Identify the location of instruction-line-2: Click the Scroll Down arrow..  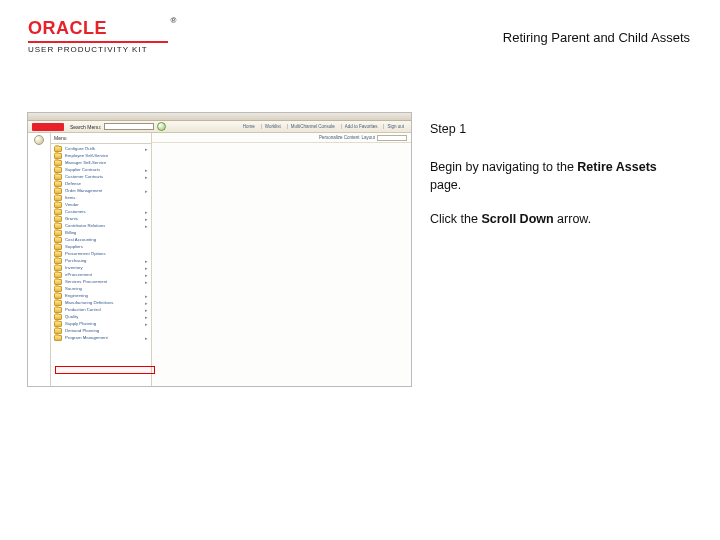
(560, 219).